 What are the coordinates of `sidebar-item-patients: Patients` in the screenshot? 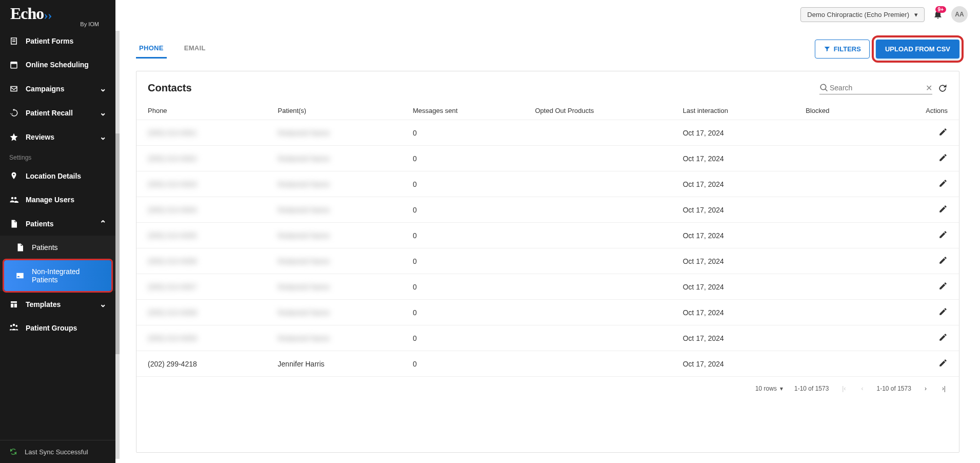 It's located at (57, 247).